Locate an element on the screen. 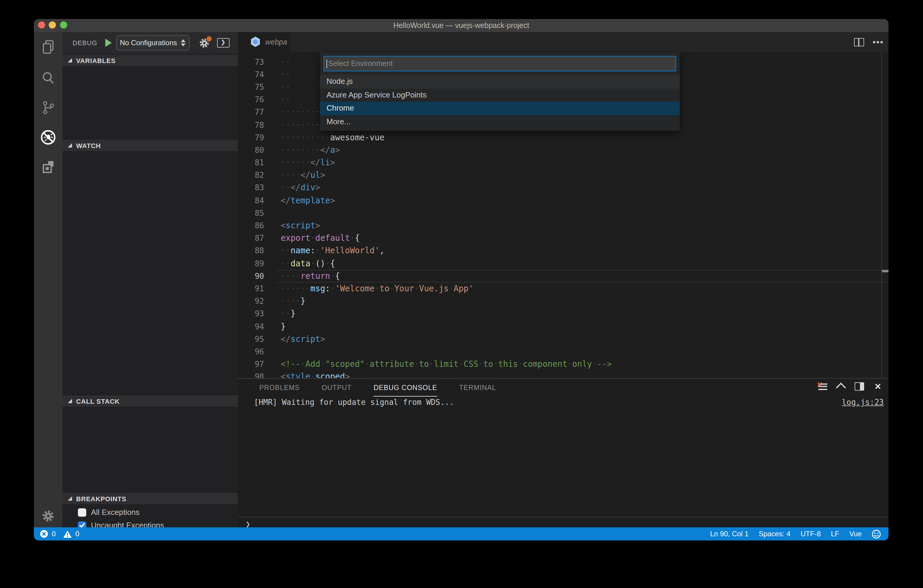 The width and height of the screenshot is (923, 588). code-line-80: 80········</a> is located at coordinates (563, 150).